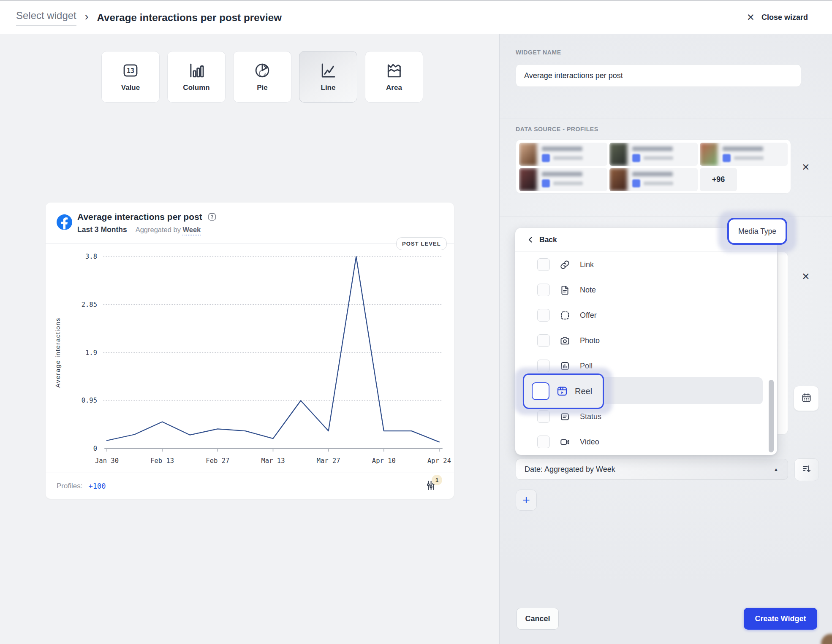  Describe the element at coordinates (538, 52) in the screenshot. I see `widget-name-label: WIDGET NAME` at that location.